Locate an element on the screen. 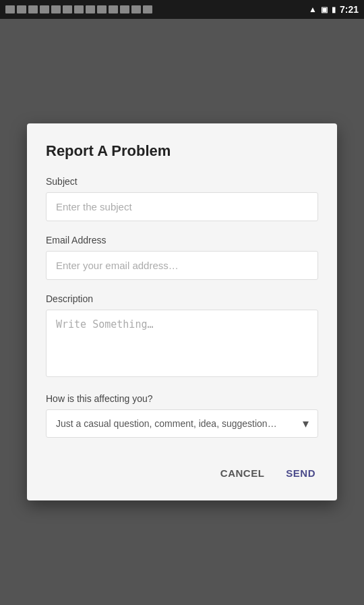 This screenshot has height=605, width=364. email-input is located at coordinates (182, 266).